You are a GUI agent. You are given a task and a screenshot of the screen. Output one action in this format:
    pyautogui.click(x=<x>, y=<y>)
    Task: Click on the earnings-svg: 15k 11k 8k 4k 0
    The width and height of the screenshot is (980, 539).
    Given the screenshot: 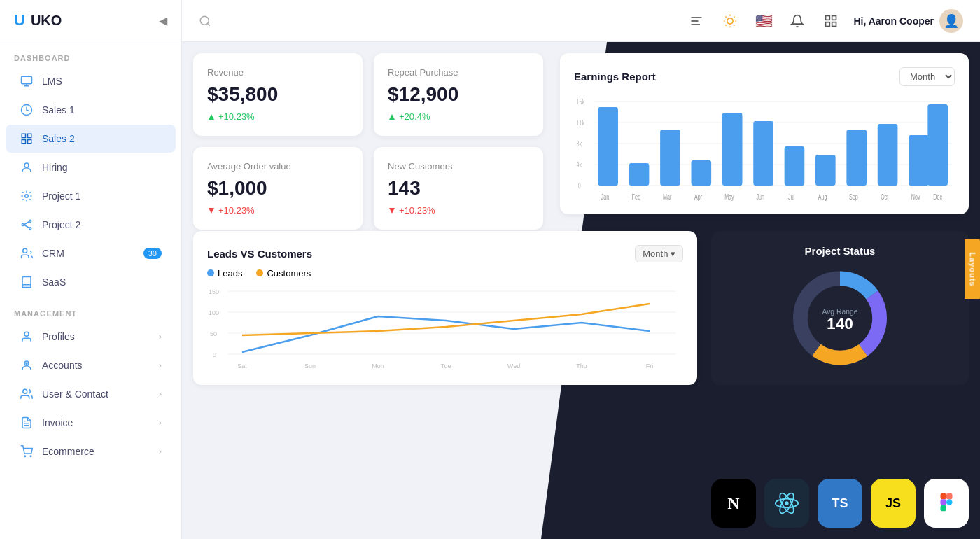 What is the action you would take?
    pyautogui.click(x=764, y=150)
    